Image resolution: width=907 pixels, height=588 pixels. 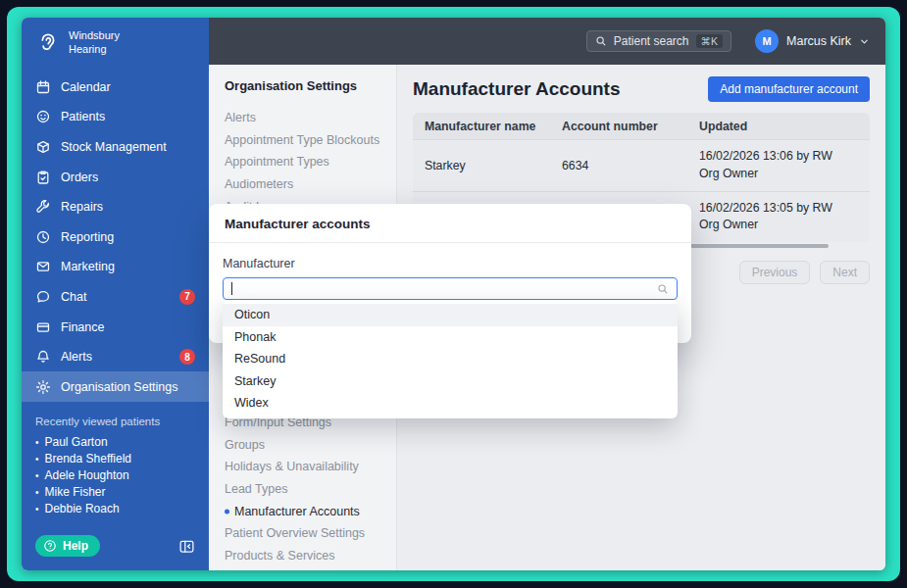 What do you see at coordinates (116, 147) in the screenshot?
I see `sidebar-item-stock-management: Stock Management` at bounding box center [116, 147].